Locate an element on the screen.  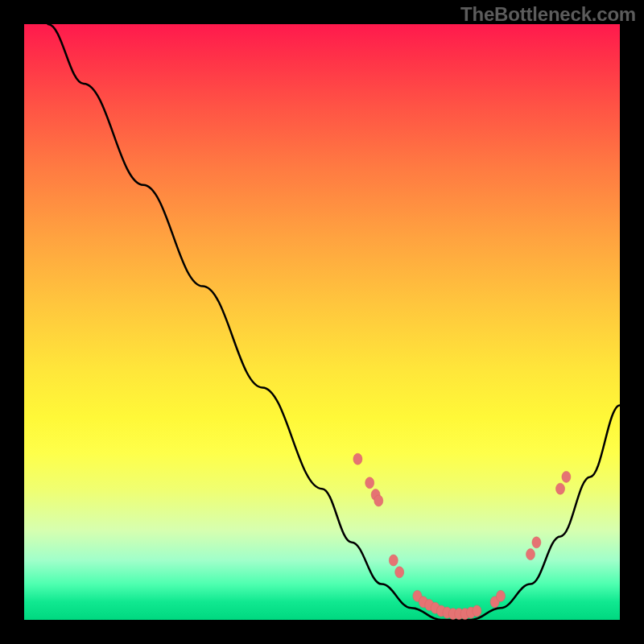
watermark-text: TheBottleneck.com is located at coordinates (548, 14).